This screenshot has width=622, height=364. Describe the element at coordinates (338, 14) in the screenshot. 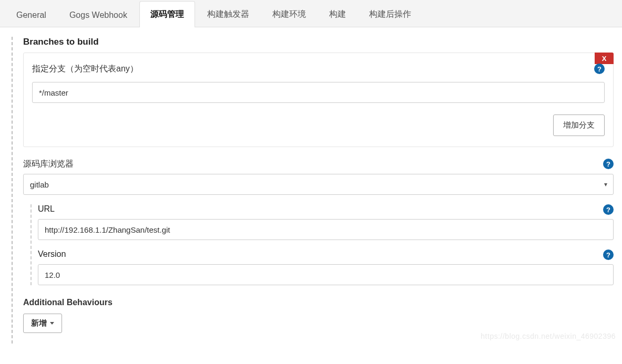

I see `tab-build: 构建` at that location.